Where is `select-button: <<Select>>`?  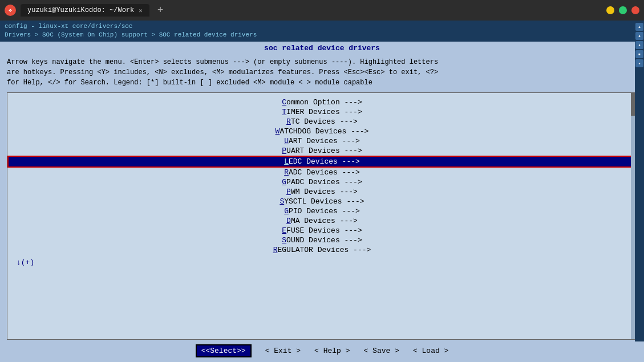
select-button: <<Select>> is located at coordinates (224, 351).